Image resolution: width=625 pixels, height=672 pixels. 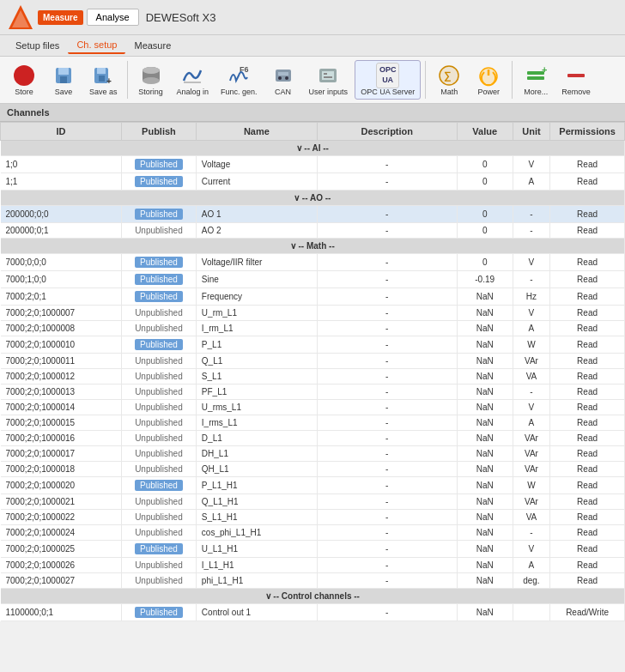 I want to click on save-button: Save, so click(x=64, y=80).